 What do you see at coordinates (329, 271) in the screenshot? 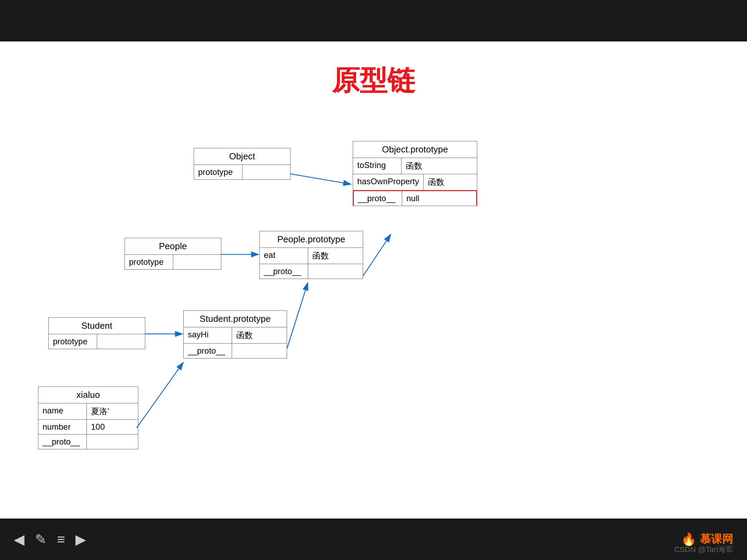
I see `pp-cell-proto-value` at bounding box center [329, 271].